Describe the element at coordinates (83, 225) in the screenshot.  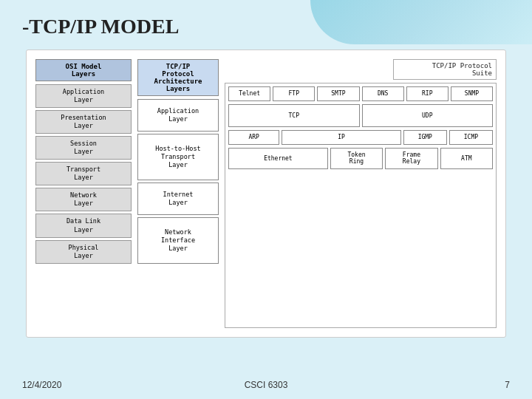
I see `osi-layer-datalink: Data LinkLayer` at that location.